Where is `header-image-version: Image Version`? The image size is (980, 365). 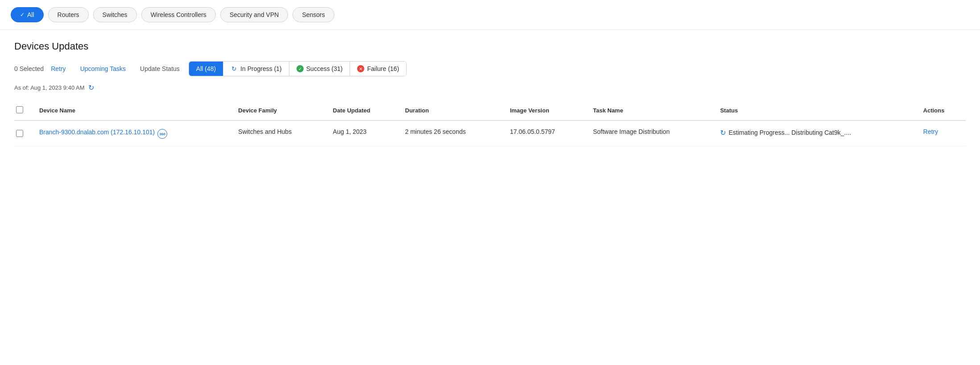
header-image-version: Image Version is located at coordinates (544, 111).